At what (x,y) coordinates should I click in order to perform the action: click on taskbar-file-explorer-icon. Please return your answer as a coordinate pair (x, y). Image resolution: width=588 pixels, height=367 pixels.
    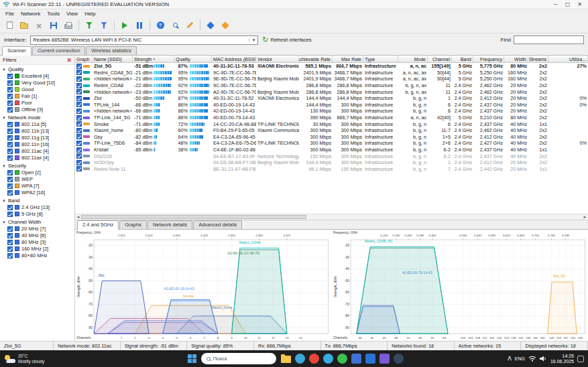
    Looking at the image, I should click on (286, 359).